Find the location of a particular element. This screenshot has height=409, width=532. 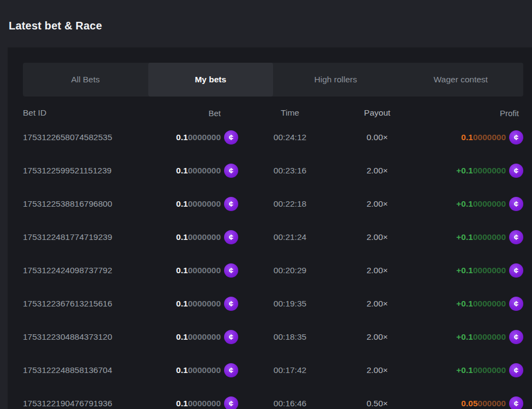

bet-id-cell: 1753122190476791936 is located at coordinates (83, 404).